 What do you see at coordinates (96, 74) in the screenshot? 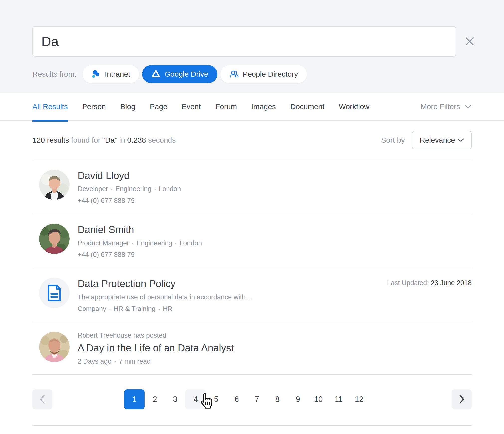
I see `intranet-logo-icon` at bounding box center [96, 74].